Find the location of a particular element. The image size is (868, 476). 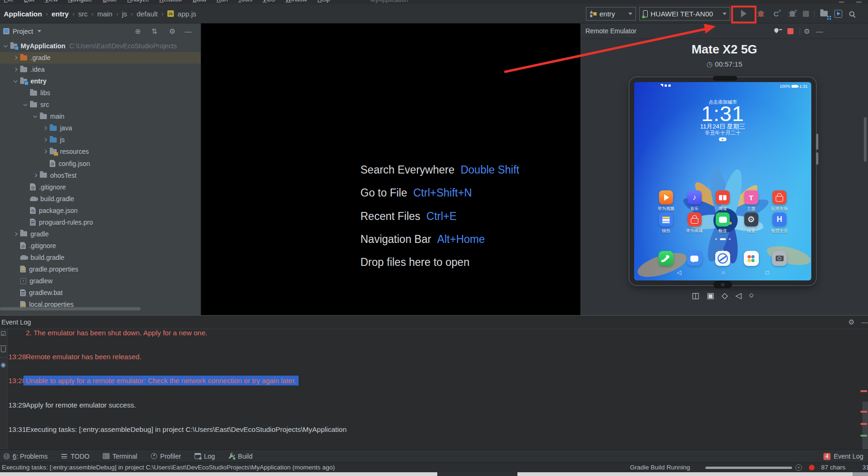

log-line: 13:29Apply for remote emulator success. is located at coordinates (434, 405).